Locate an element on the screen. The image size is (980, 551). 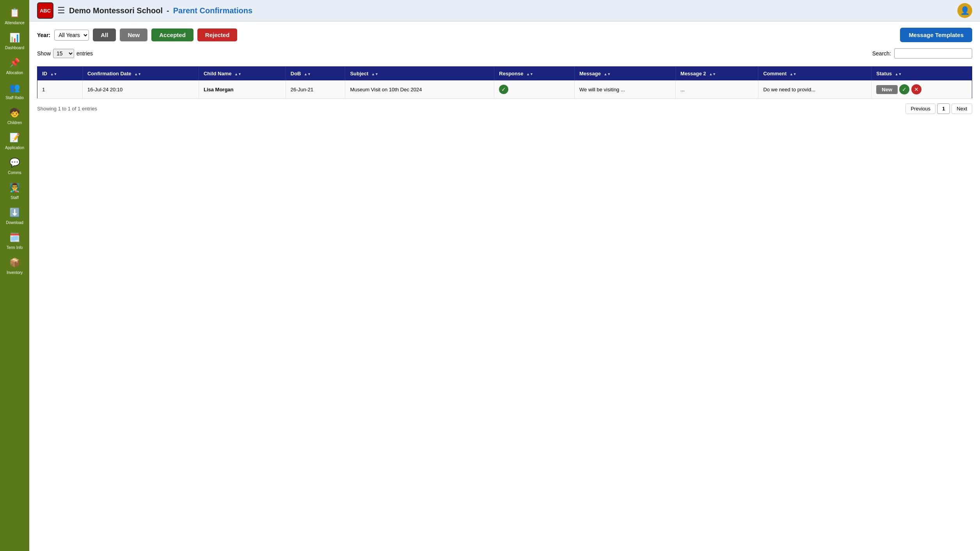
col-response: Response ▲▼ is located at coordinates (534, 74).